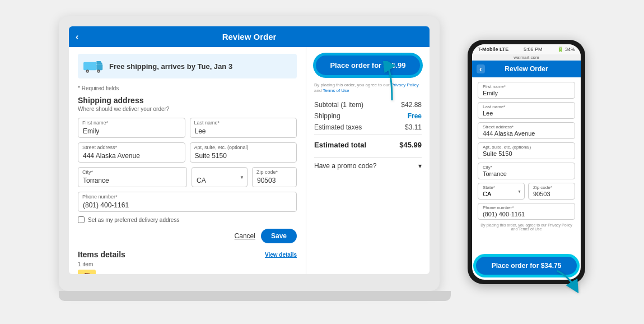  I want to click on laptop-arrow-annotation, so click(386, 85).